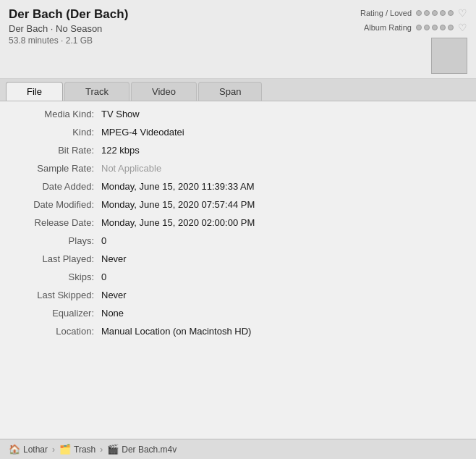 The height and width of the screenshot is (459, 476). I want to click on breadcrumb-file: Der Bach.m4v, so click(149, 450).